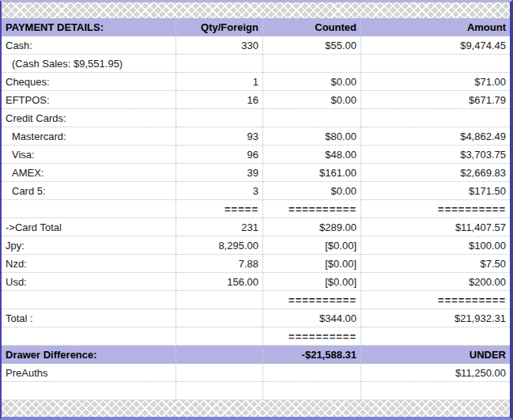 The image size is (513, 420). Describe the element at coordinates (256, 100) in the screenshot. I see `table-row: EFTPOS:16$0.00$671.79` at that location.